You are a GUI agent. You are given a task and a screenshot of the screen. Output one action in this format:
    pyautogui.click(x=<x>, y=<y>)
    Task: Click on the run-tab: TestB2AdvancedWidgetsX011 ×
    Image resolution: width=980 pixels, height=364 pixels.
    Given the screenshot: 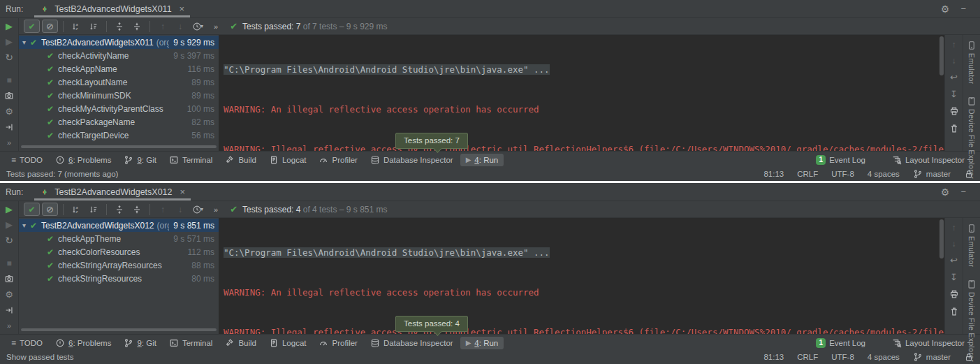 What is the action you would take?
    pyautogui.click(x=112, y=8)
    